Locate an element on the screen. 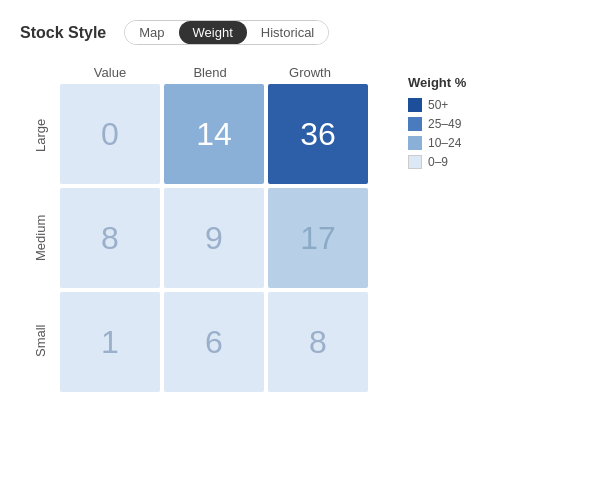  cell-medium-value: 8 is located at coordinates (110, 238).